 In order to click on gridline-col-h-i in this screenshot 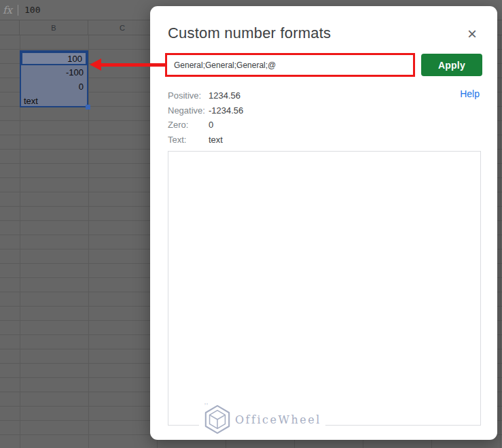, I will do `click(500, 242)`.